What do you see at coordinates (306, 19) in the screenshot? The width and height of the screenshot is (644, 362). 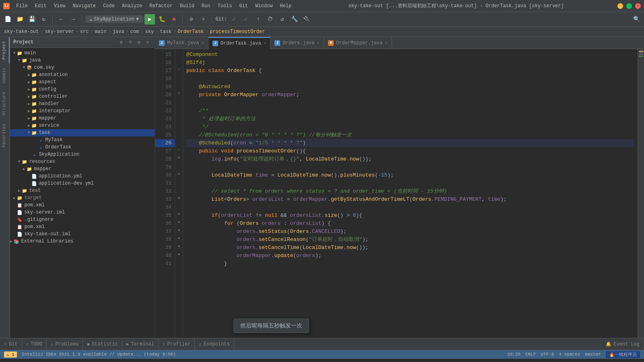 I see `more-tools-button: 🔌` at bounding box center [306, 19].